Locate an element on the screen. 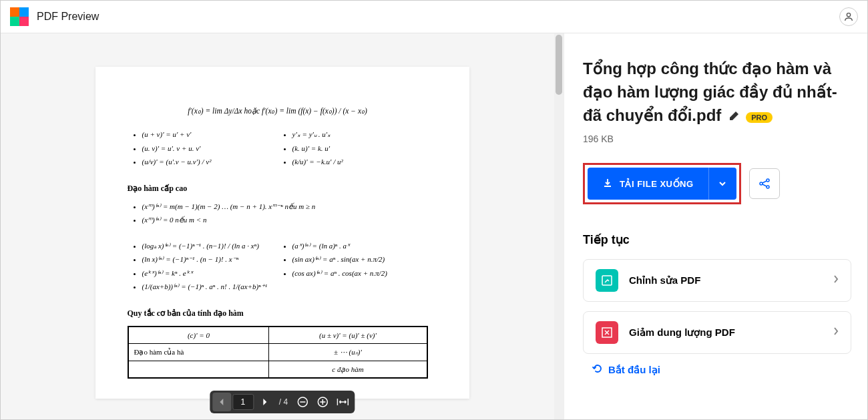  header-title: PDF Preview is located at coordinates (68, 17).